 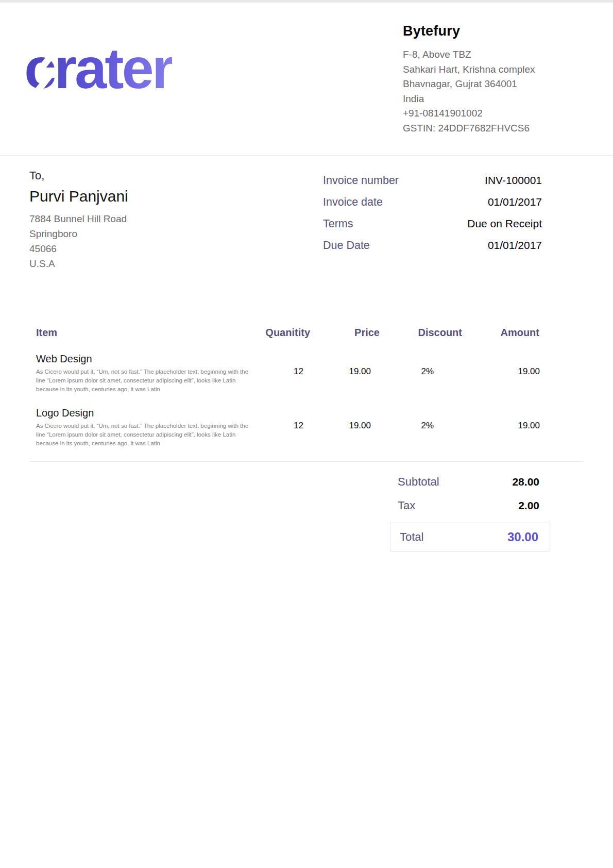 I want to click on invoice-number-row: Invoice number INV-100001, so click(x=433, y=180).